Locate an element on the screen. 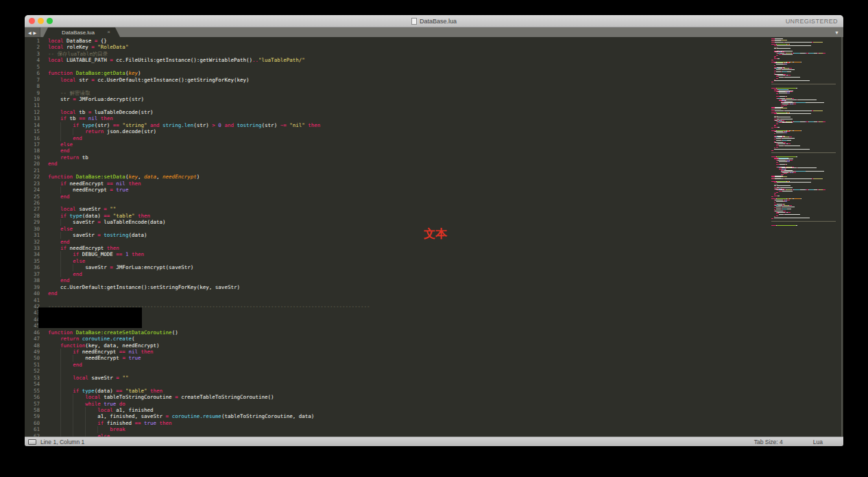 The height and width of the screenshot is (477, 868). tab-size-indicator: Tab Size: 4 is located at coordinates (769, 442).